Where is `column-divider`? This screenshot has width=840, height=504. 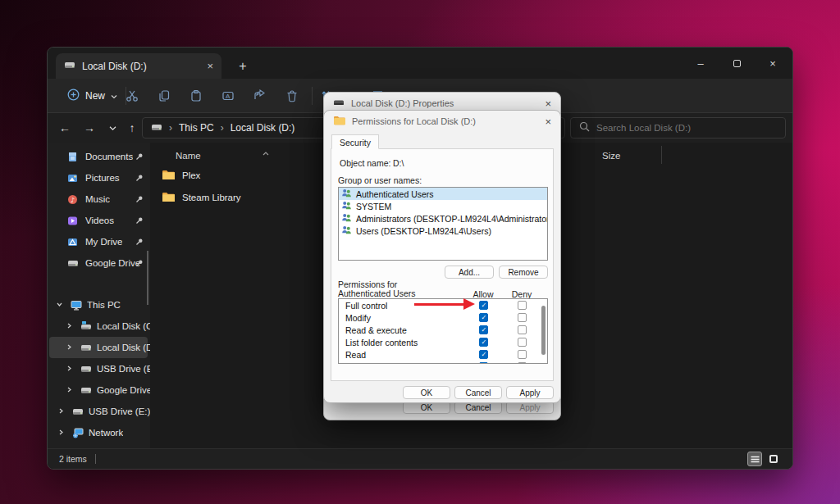 column-divider is located at coordinates (661, 155).